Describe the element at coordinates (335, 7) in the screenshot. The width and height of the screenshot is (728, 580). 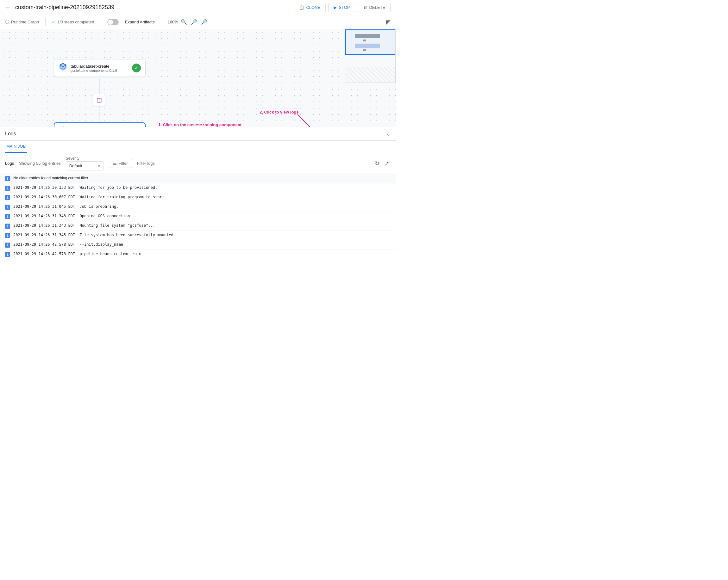
I see `stop-icon: ▶` at that location.